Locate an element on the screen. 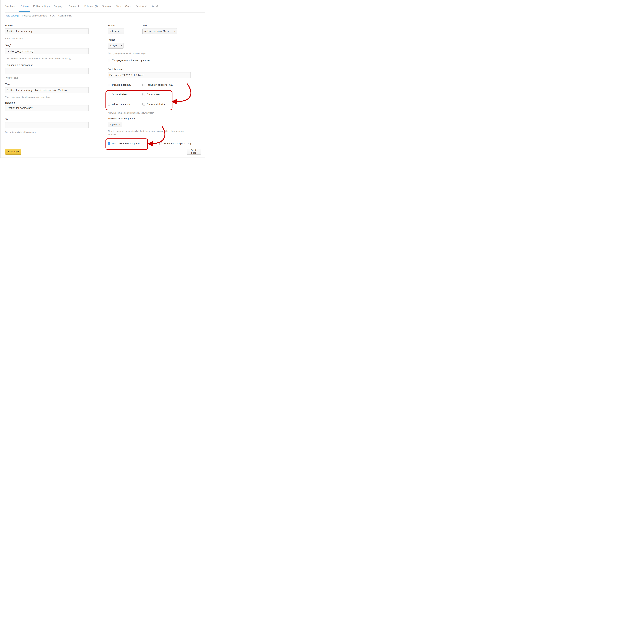  show-sidebar-checkbox is located at coordinates (109, 94).